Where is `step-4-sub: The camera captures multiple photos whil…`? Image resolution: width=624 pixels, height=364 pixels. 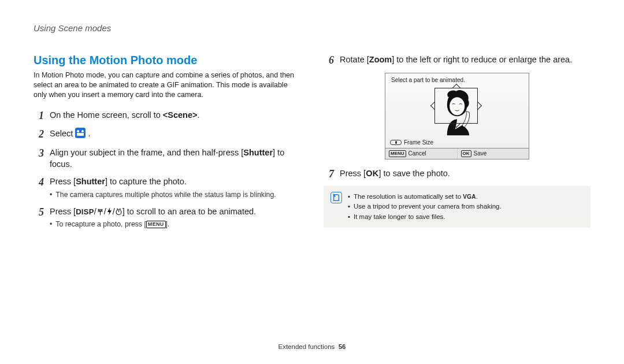 step-4-sub: The camera captures multiple photos whil… is located at coordinates (175, 195).